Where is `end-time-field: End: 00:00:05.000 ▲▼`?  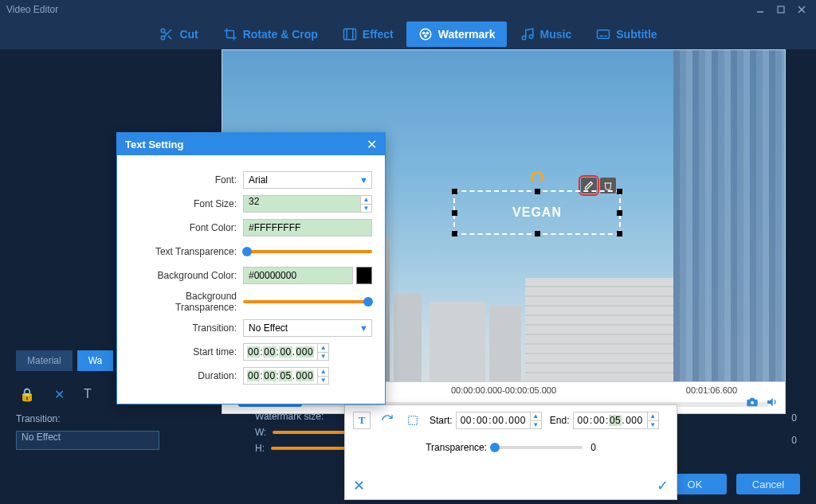 end-time-field: End: 00:00:05.000 ▲▼ is located at coordinates (604, 420).